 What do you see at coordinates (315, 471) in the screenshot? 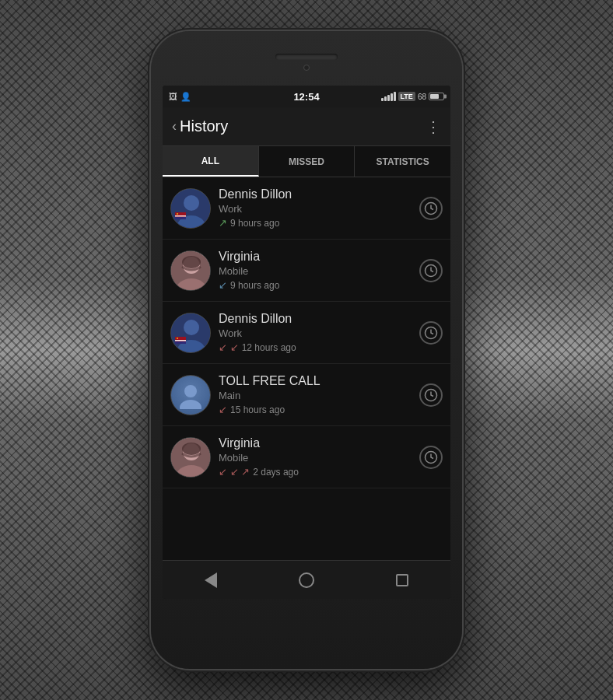
I see `call-time-row: ↙ ↙ ↗ 2 days ago` at bounding box center [315, 471].